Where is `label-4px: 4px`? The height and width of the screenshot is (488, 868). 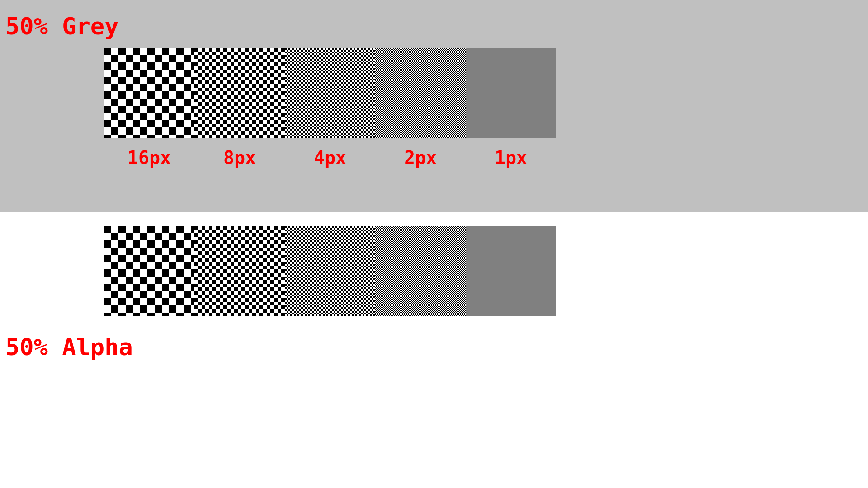 label-4px: 4px is located at coordinates (330, 158).